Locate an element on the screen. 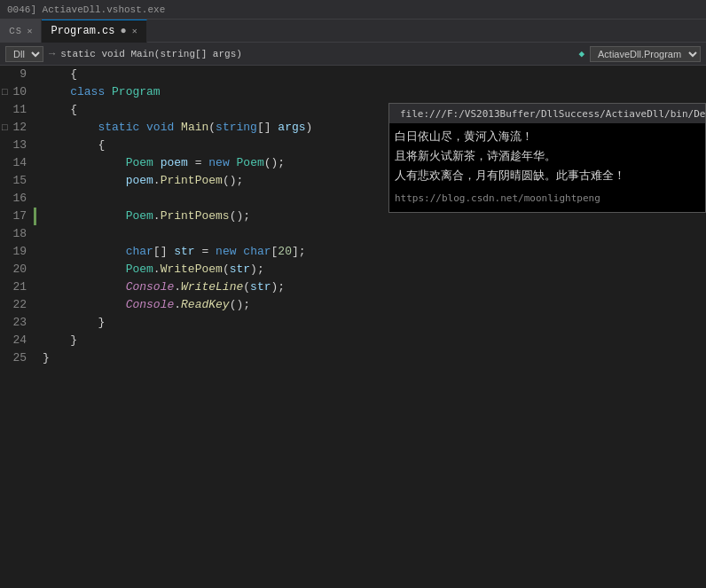  tab-program-close: ✕ is located at coordinates (135, 31).